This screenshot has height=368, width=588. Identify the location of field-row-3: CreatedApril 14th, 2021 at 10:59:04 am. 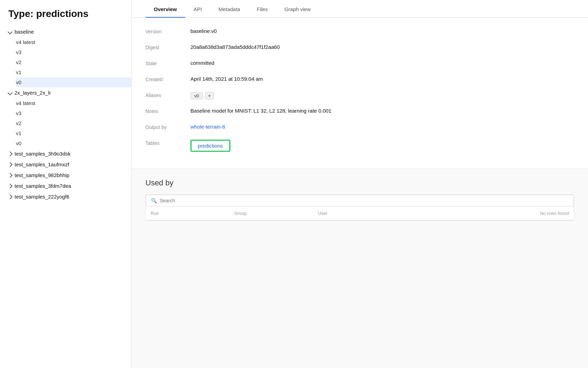
(360, 81).